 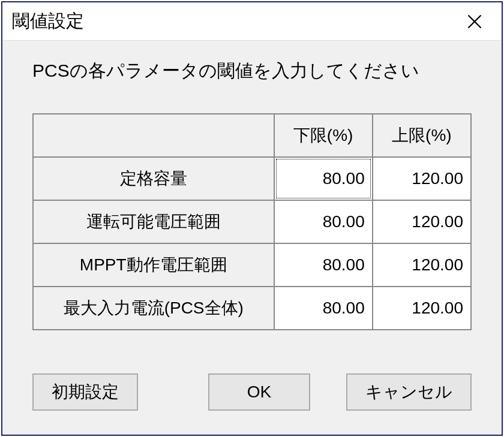 What do you see at coordinates (154, 179) in the screenshot?
I see `param-label: 定格容量` at bounding box center [154, 179].